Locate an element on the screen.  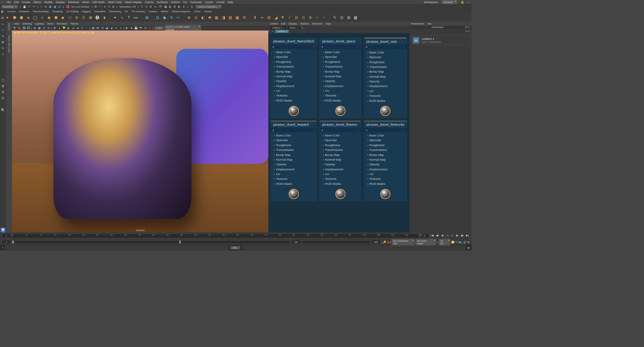
shelf-booleans-icon: ◐ is located at coordinates (203, 18).